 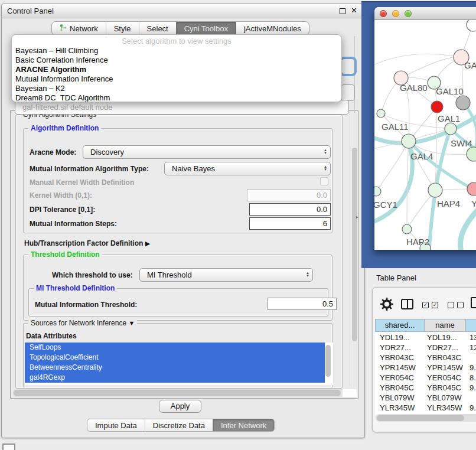 I want to click on table-body: YDL19...YDL19...13YDR27...YDR27...12YBR0…, so click(x=425, y=378).